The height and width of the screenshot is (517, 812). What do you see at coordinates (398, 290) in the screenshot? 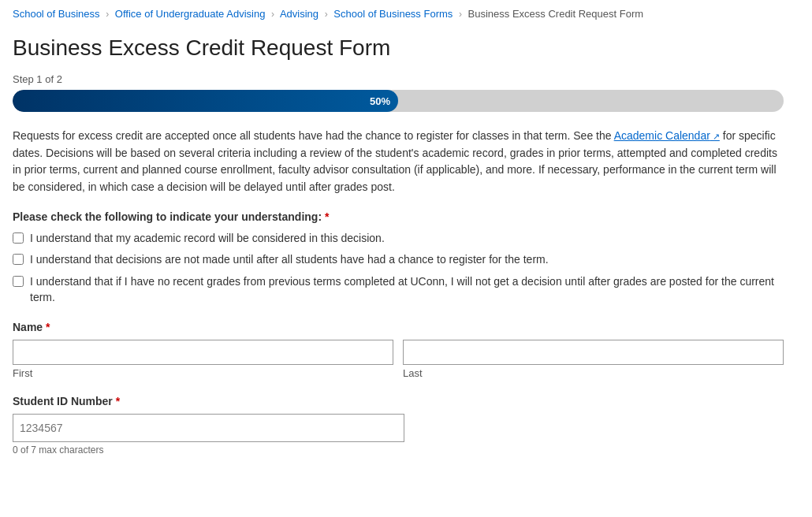
I see `checkbox-item-3: I understand that if I have no recent gr…` at bounding box center [398, 290].